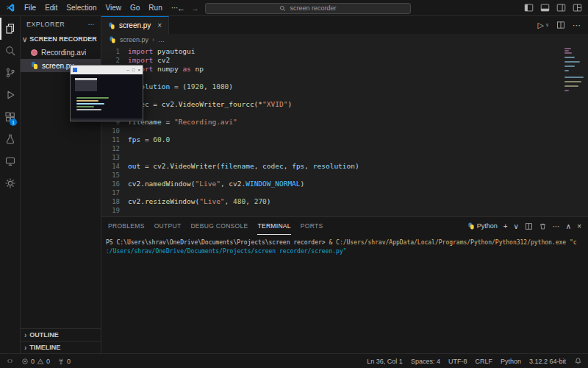  I want to click on file-recording-avi: Recording.avi, so click(60, 52).